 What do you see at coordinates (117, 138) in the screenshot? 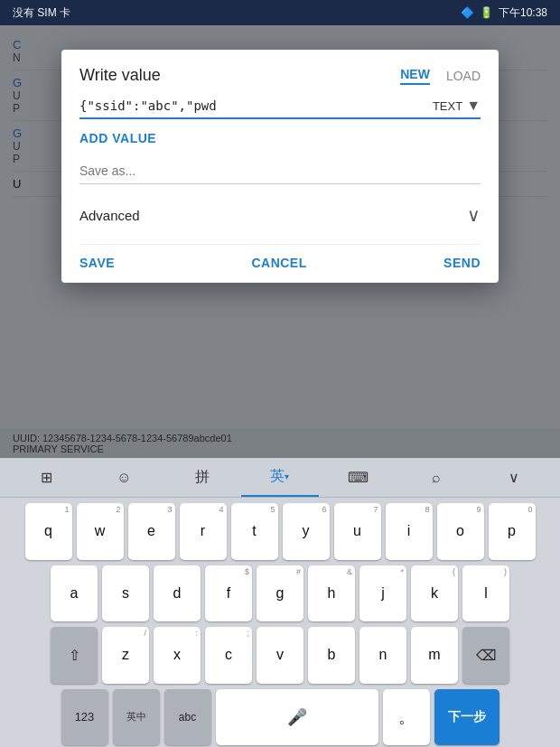
I see `add-value-button: ADD VALUE` at bounding box center [117, 138].